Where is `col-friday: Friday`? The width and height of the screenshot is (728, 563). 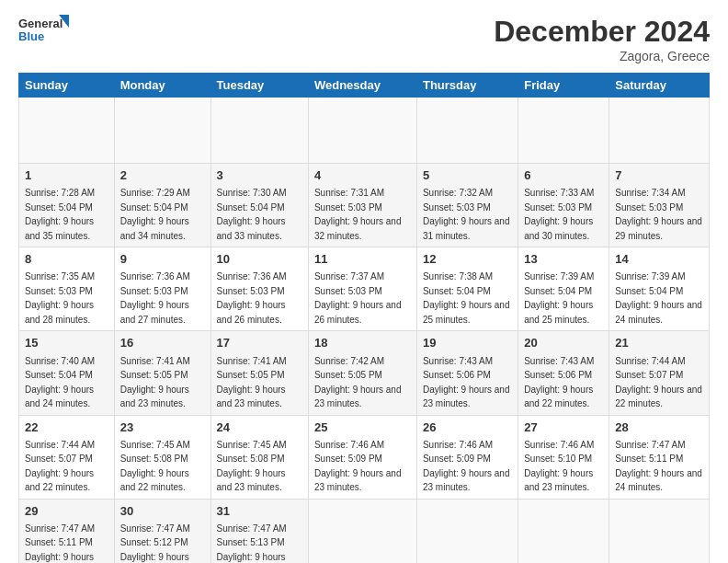
col-friday: Friday is located at coordinates (564, 86).